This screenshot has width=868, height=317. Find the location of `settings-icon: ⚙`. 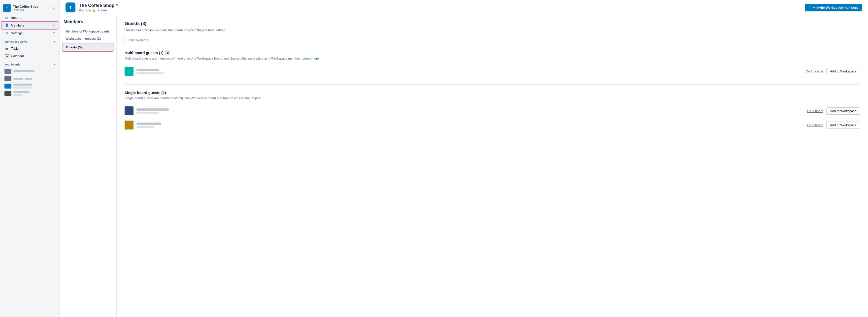

settings-icon: ⚙ is located at coordinates (7, 33).